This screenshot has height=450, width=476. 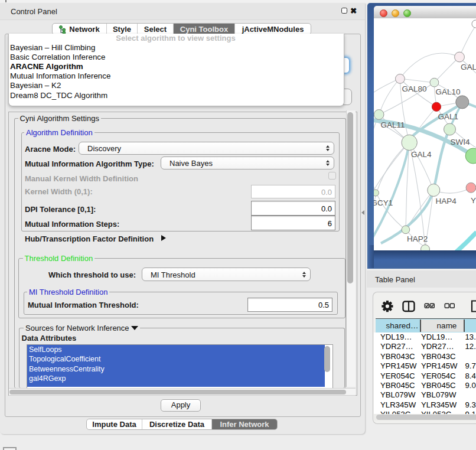 What do you see at coordinates (449, 117) in the screenshot?
I see `svg-text: GAL1` at bounding box center [449, 117].